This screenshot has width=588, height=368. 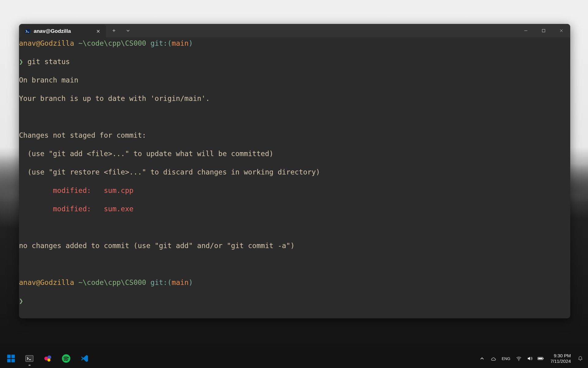 What do you see at coordinates (493, 358) in the screenshot?
I see `tray-onedrive-icon` at bounding box center [493, 358].